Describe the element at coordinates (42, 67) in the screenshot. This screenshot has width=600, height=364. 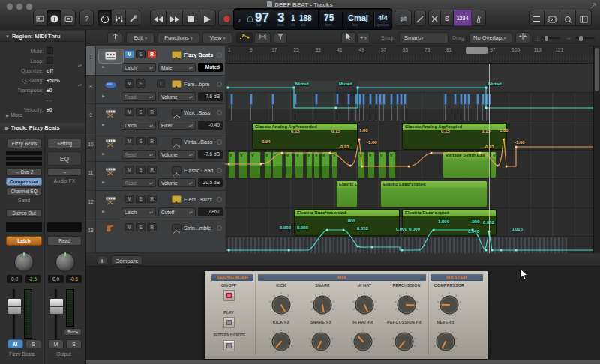
I see `region-param-row: Quantize:off▴▾` at that location.